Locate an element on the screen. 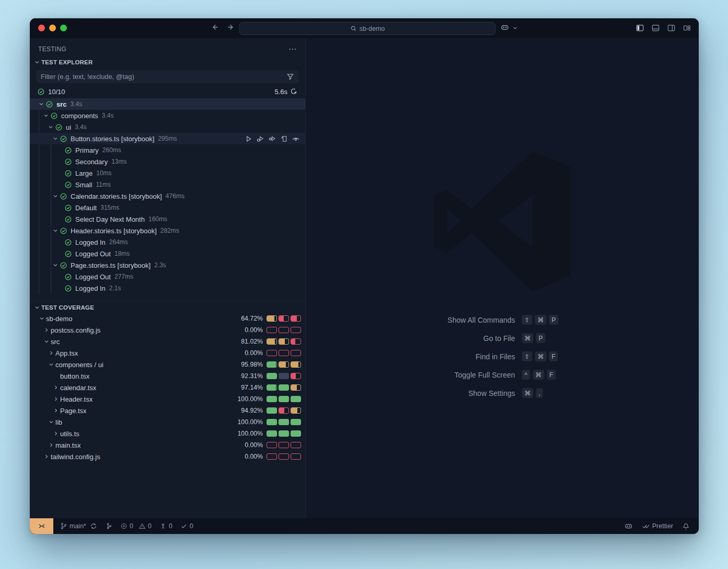  coverage-percent: 0.00% is located at coordinates (254, 457).